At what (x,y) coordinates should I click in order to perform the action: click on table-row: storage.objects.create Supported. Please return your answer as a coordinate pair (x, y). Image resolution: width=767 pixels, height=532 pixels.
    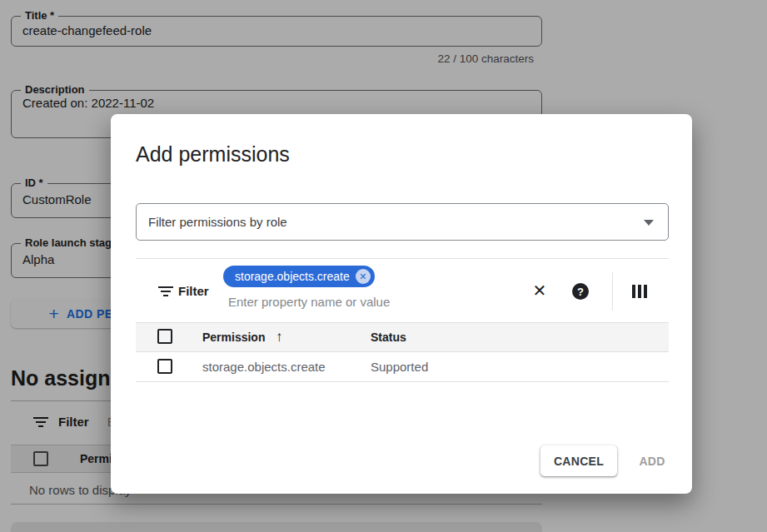
    Looking at the image, I should click on (402, 367).